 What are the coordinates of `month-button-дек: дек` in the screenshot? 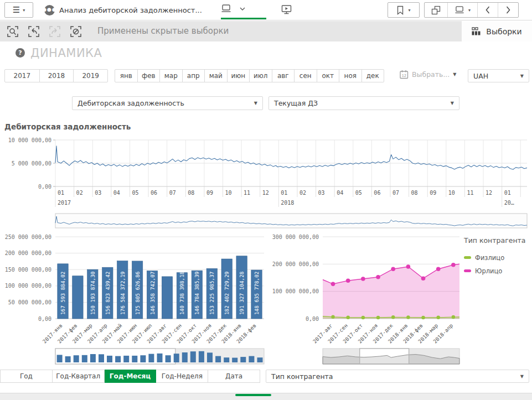 It's located at (373, 76).